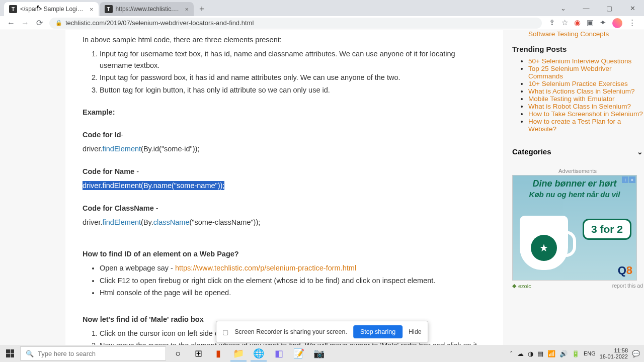 This screenshot has height=362, width=644. I want to click on ad-label: Advertisements, so click(578, 171).